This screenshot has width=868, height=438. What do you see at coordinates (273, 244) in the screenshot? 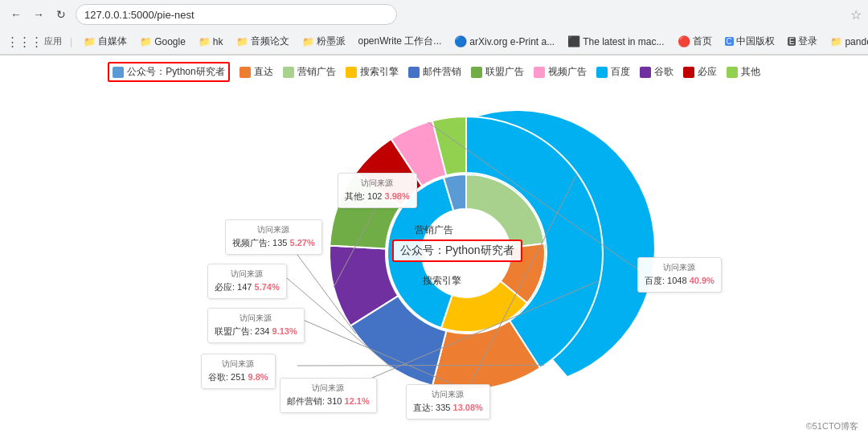
I see `tooltip-video-value: 视频广告: 135 5.27%` at bounding box center [273, 244].